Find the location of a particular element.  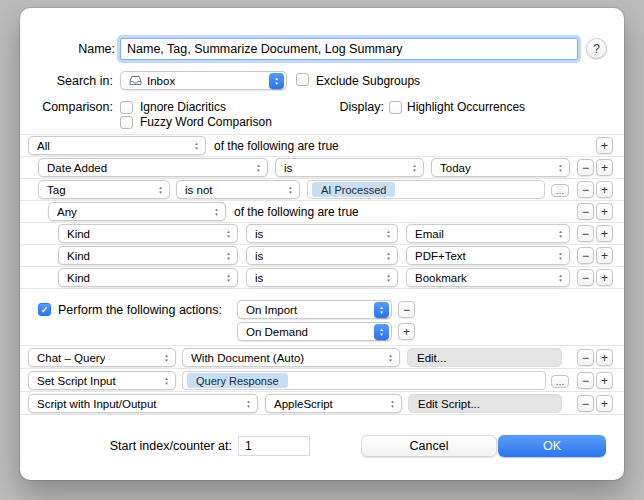

script-action-popup: Script with Input/Output ▲▼ is located at coordinates (143, 404).